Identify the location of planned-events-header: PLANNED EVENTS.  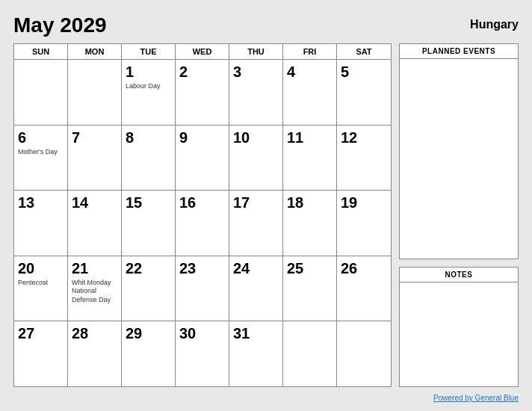
(459, 52).